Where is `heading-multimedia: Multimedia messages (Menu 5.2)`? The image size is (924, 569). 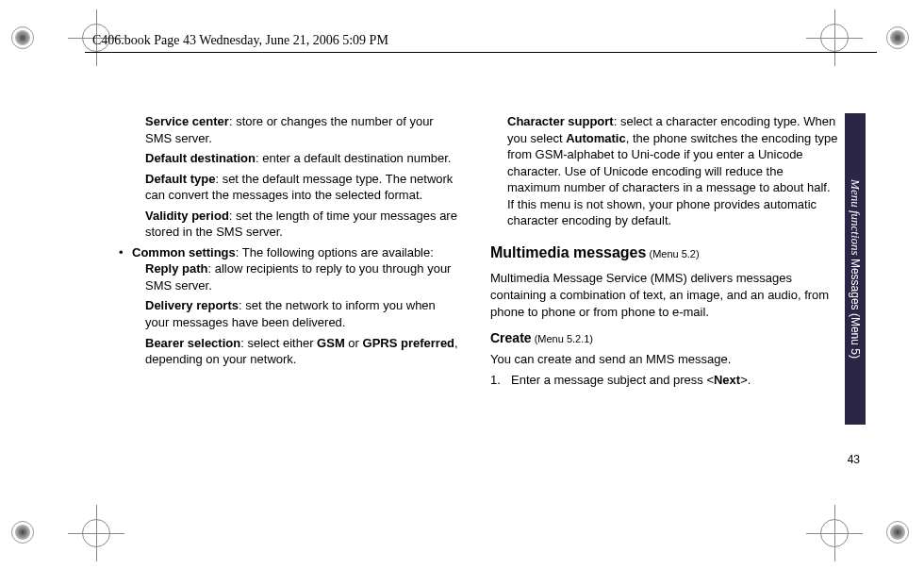
heading-multimedia: Multimedia messages (Menu 5.2) is located at coordinates (665, 253).